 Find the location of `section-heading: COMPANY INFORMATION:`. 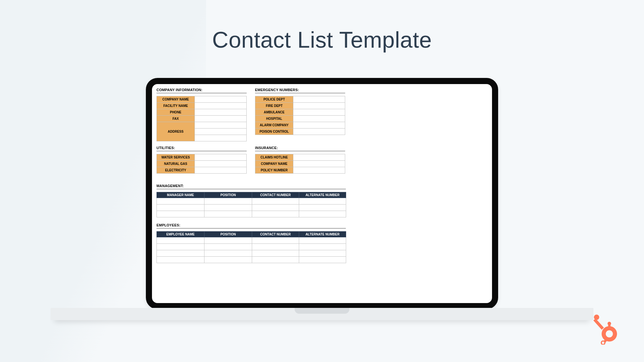

section-heading: COMPANY INFORMATION: is located at coordinates (202, 90).